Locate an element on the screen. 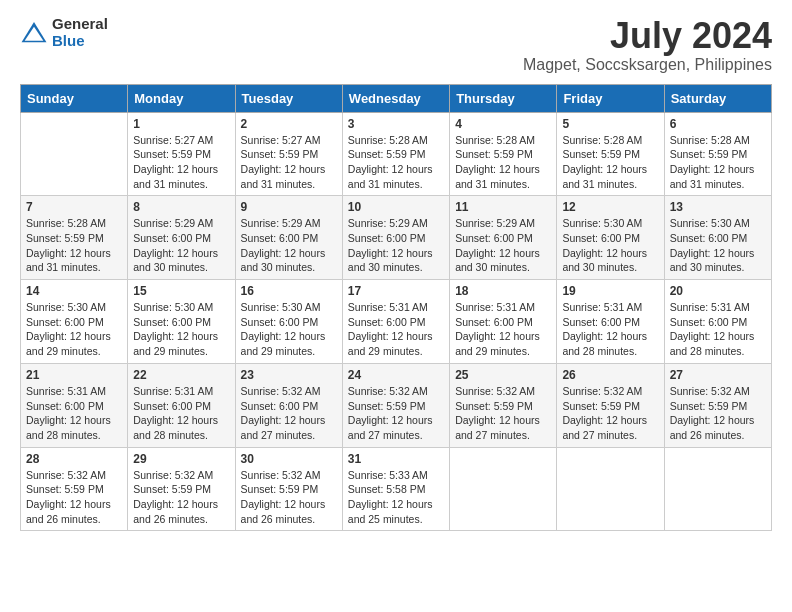  day-cell: 6Sunrise: 5:28 AMSunset: 5:59 PMDaylight… is located at coordinates (718, 154).